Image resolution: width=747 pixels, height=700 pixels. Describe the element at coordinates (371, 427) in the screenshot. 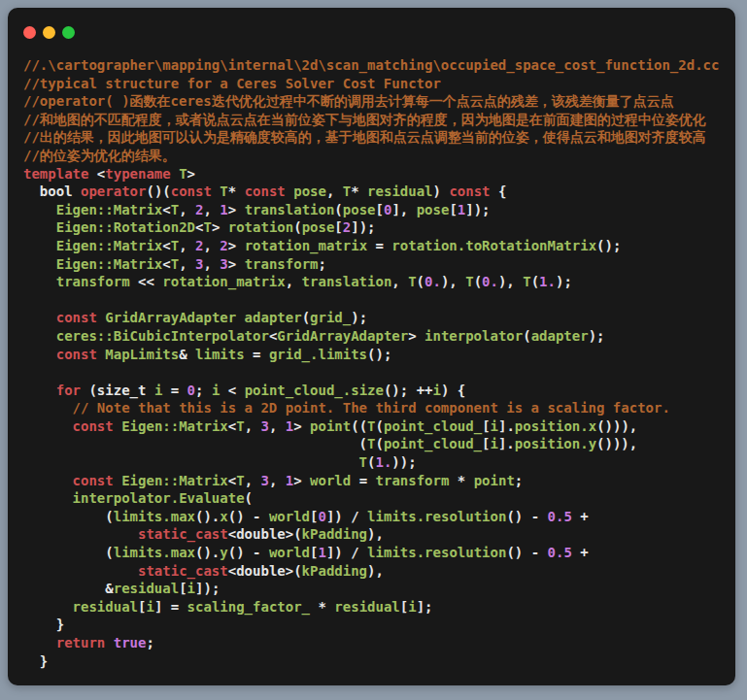

I see `code-line: const Eigen::Matrix<T, 3, 1> point((T(po…` at that location.